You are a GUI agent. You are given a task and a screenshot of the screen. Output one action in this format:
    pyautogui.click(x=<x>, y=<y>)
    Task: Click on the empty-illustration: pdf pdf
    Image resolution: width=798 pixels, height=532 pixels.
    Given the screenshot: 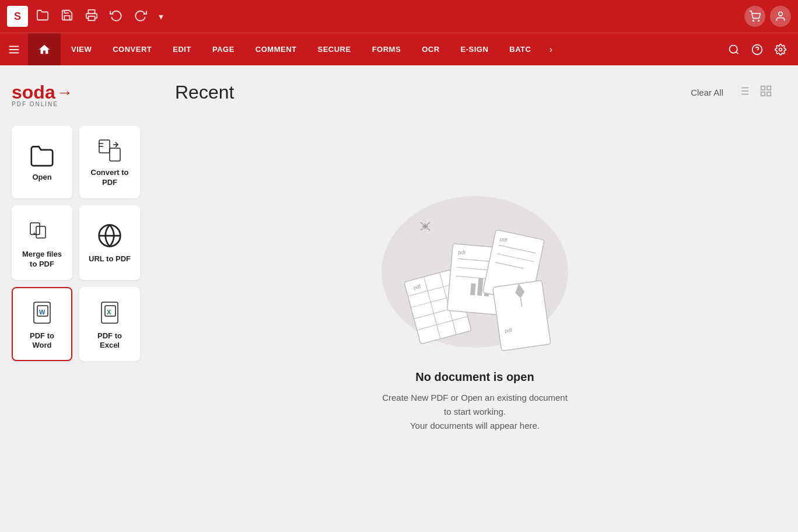 What is the action you would take?
    pyautogui.click(x=475, y=269)
    